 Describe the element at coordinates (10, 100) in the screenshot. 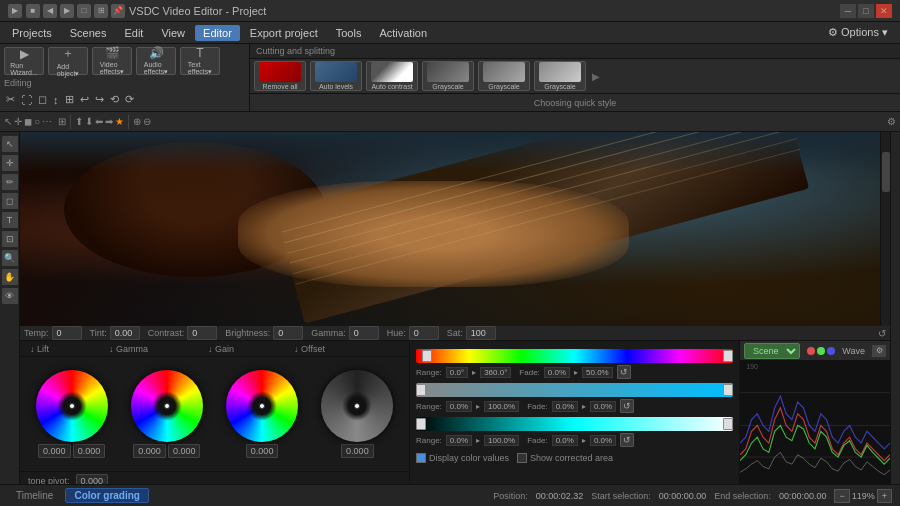

I see `sub-icon-1: ✂` at that location.